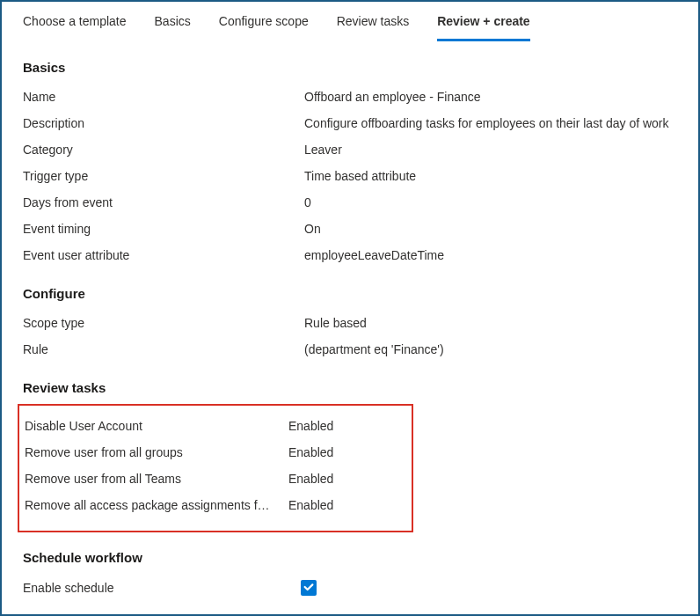 The image size is (700, 616). Describe the element at coordinates (309, 588) in the screenshot. I see `checkbox-enable-schedule` at that location.